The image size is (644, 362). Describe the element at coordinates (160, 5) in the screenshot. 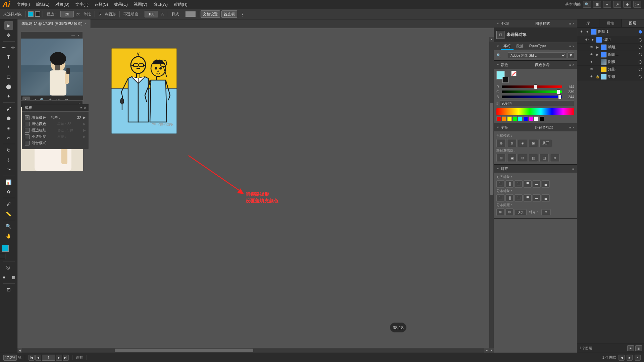

I see `menu-window: 窗口(W)` at that location.